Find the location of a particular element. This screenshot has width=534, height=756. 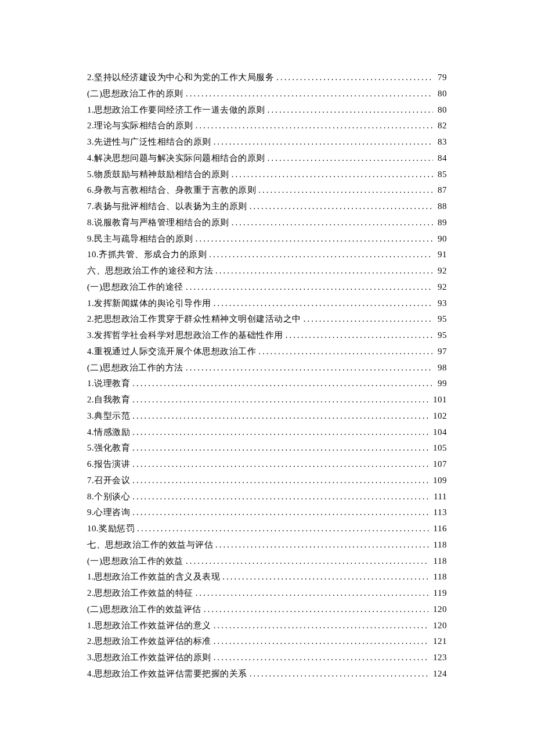

toc-entry: (一)思想政治工作的效益............................… is located at coordinates (267, 561).